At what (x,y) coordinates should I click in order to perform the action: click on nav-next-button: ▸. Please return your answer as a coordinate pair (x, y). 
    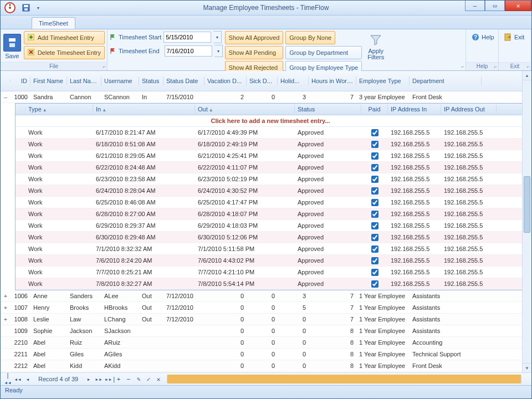
    Looking at the image, I should click on (89, 379).